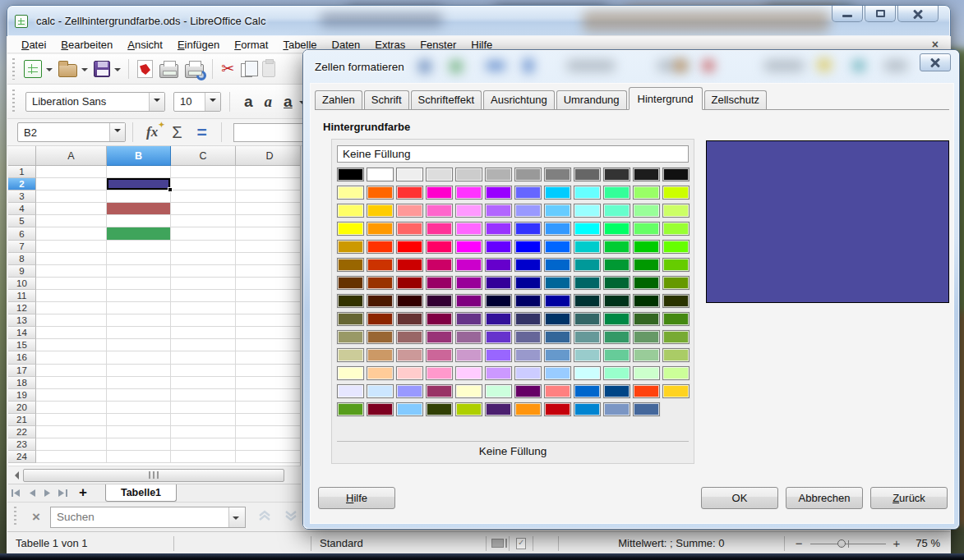 The height and width of the screenshot is (560, 964). What do you see at coordinates (268, 259) in the screenshot?
I see `cell-d8` at bounding box center [268, 259].